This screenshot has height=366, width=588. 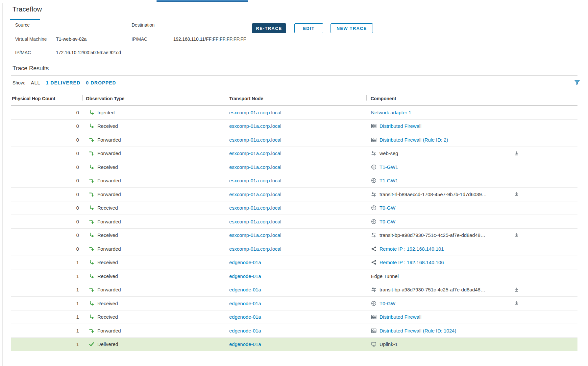 What do you see at coordinates (269, 28) in the screenshot?
I see `re-trace-button: RE-TRACE` at bounding box center [269, 28].